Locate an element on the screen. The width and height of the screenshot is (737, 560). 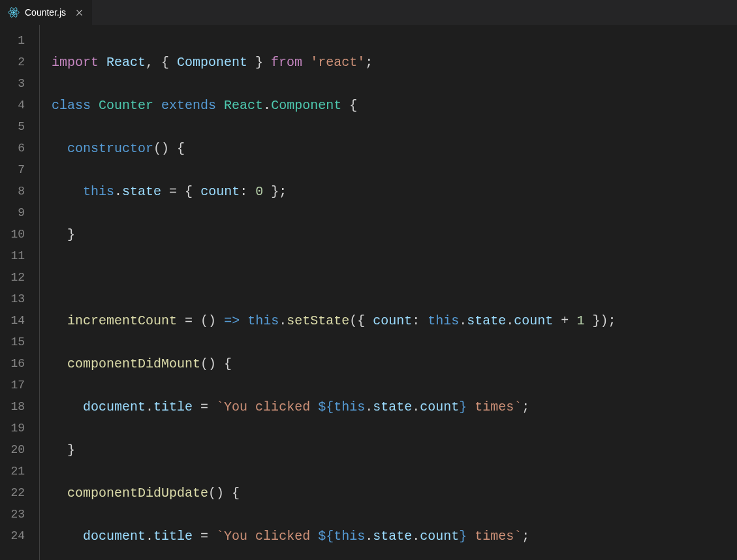
close-icon is located at coordinates (79, 12).